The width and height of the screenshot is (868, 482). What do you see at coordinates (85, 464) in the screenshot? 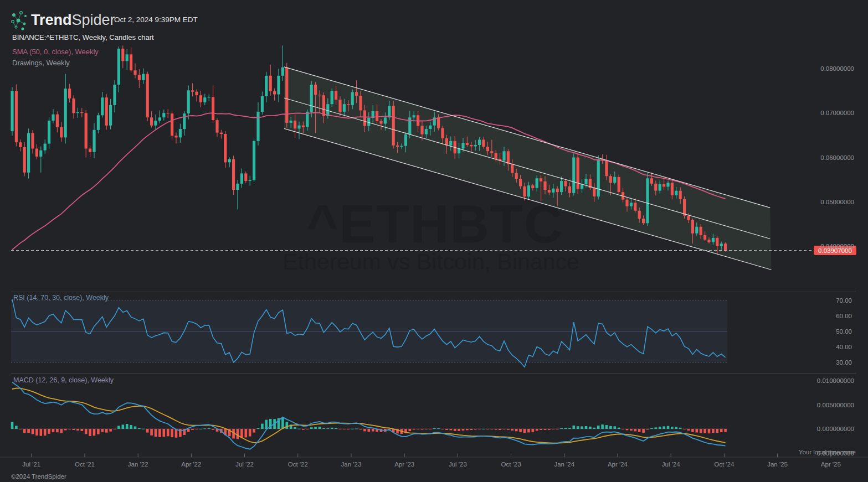
I see `time-tick-label: Oct '21` at bounding box center [85, 464].